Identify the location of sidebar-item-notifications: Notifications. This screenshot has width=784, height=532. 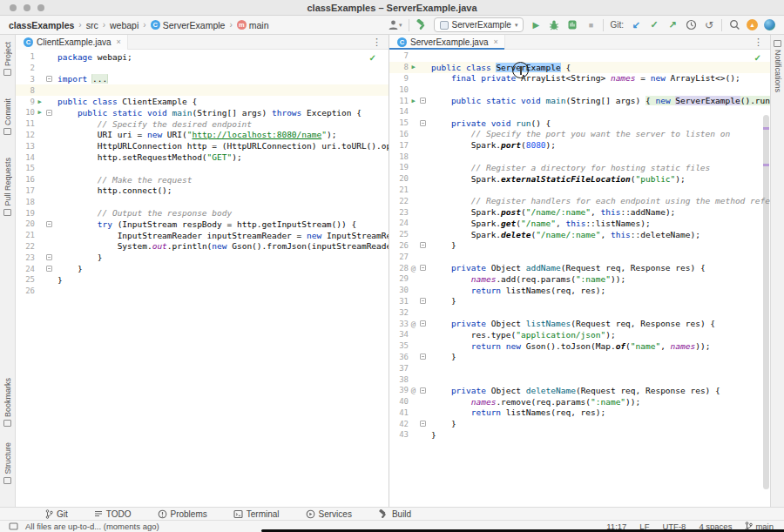
(778, 66).